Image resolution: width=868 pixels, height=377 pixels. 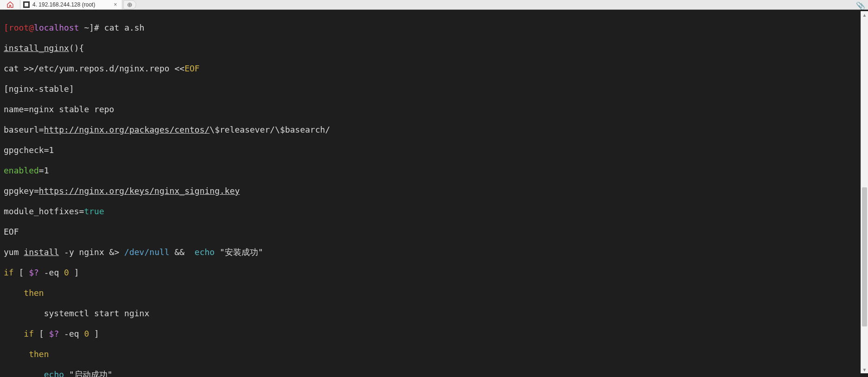 What do you see at coordinates (434, 130) in the screenshot?
I see `code-line: baseurl=http://nginx.org/packages/centos…` at bounding box center [434, 130].